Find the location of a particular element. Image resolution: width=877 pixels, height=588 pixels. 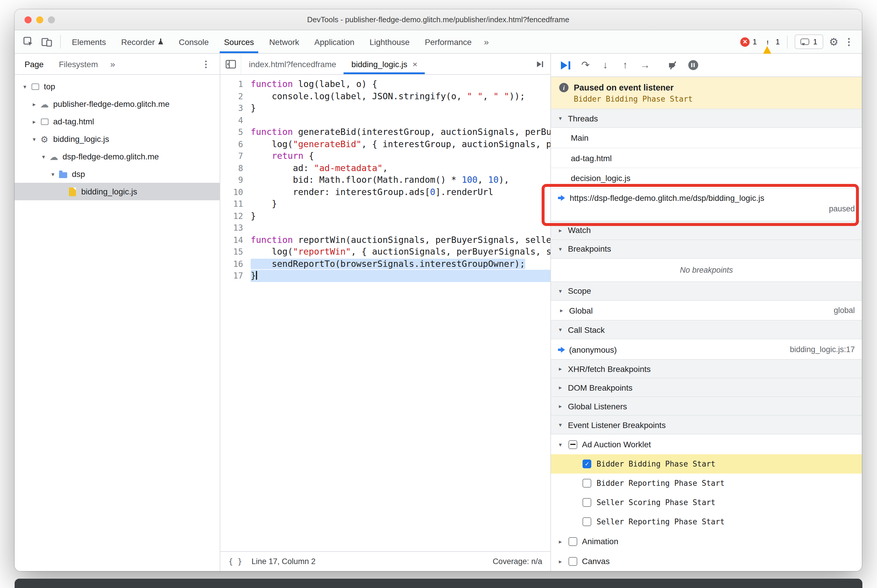

line-content: render: interestGroup.ads[0].renderUrl is located at coordinates (401, 192).